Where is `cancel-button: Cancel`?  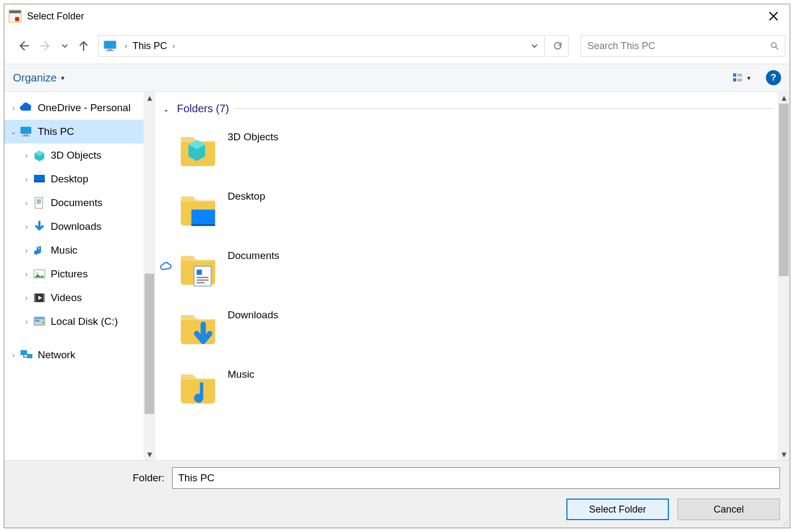
cancel-button: Cancel is located at coordinates (729, 509).